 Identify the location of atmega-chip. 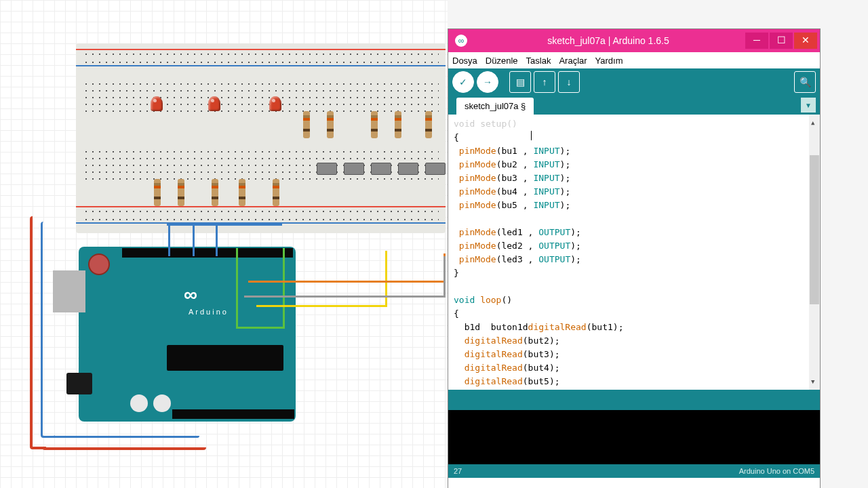
(225, 358).